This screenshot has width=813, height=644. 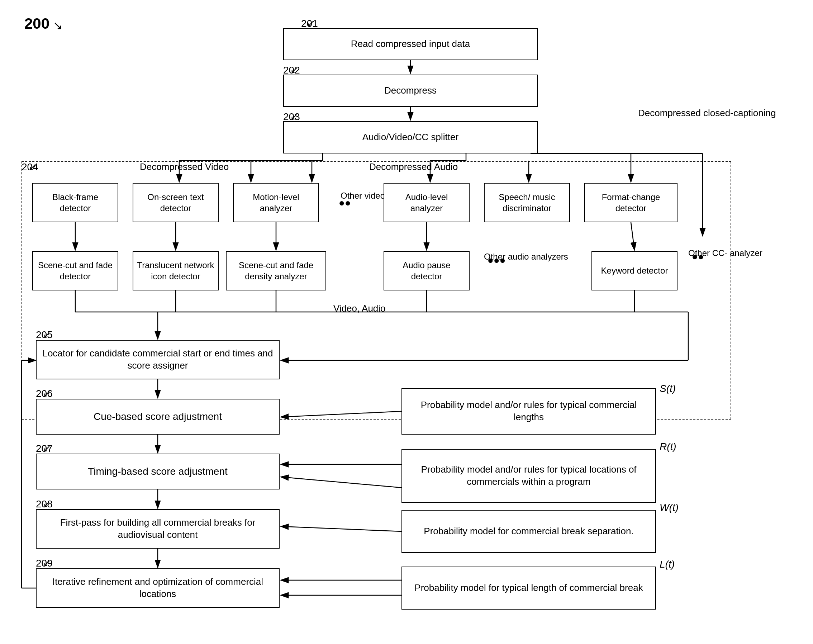 I want to click on decompressed-audio-label: Decompressed Audio, so click(x=414, y=167).